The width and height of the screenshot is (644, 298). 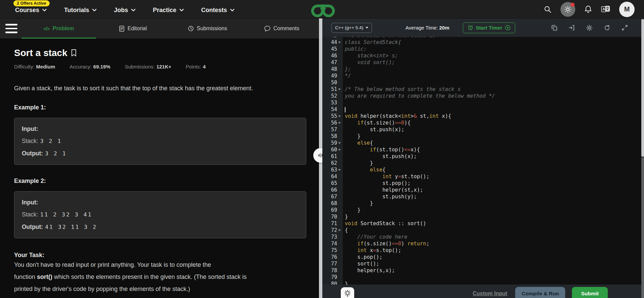 I want to click on import-icon, so click(x=572, y=28).